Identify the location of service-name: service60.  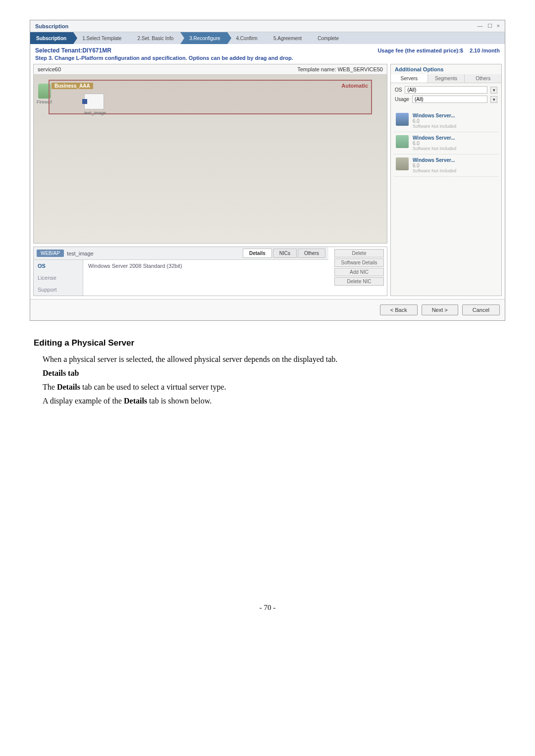
(50, 69).